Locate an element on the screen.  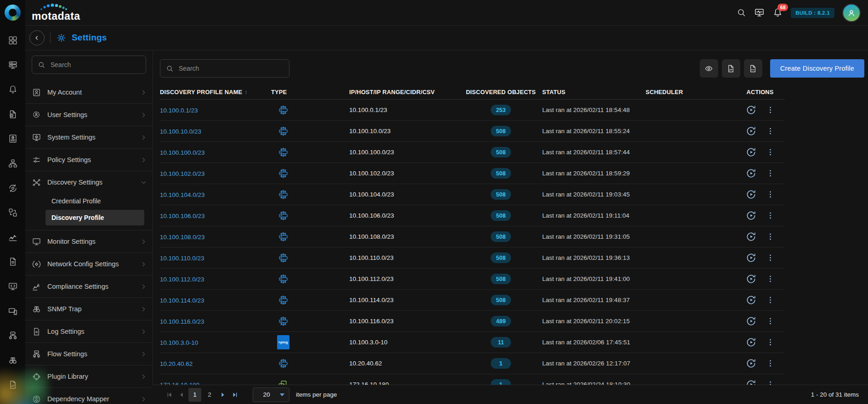
page-size-select: 20 is located at coordinates (271, 395).